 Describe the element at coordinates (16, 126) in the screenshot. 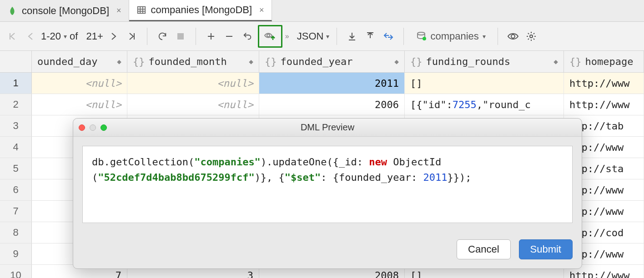

I see `row-number: 3` at that location.